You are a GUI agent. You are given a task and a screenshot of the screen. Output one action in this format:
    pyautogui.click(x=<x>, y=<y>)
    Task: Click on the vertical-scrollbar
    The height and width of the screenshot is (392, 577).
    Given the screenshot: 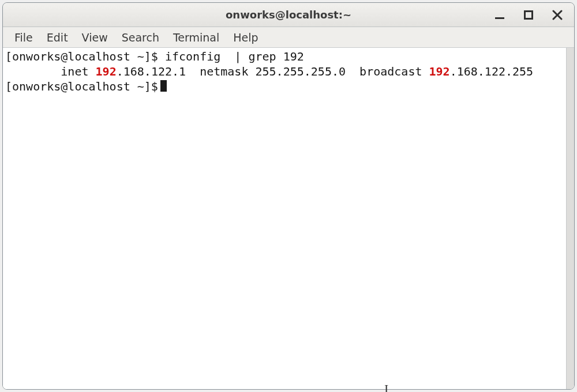 What is the action you would take?
    pyautogui.click(x=570, y=218)
    